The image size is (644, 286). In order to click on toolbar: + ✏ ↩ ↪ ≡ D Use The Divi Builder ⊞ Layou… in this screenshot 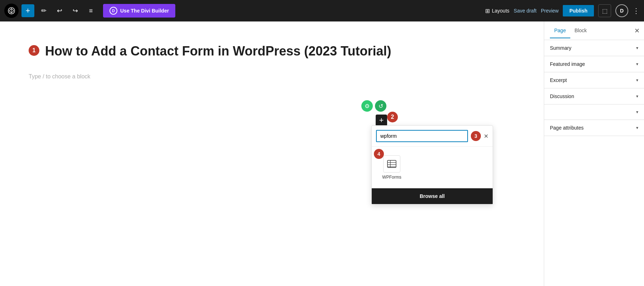, I will do `click(322, 11)`.